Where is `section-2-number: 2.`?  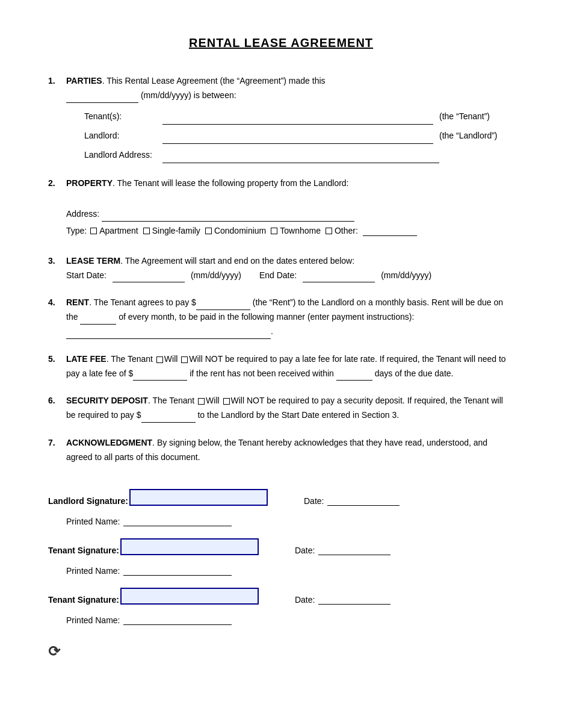
section-2-number: 2. is located at coordinates (57, 184).